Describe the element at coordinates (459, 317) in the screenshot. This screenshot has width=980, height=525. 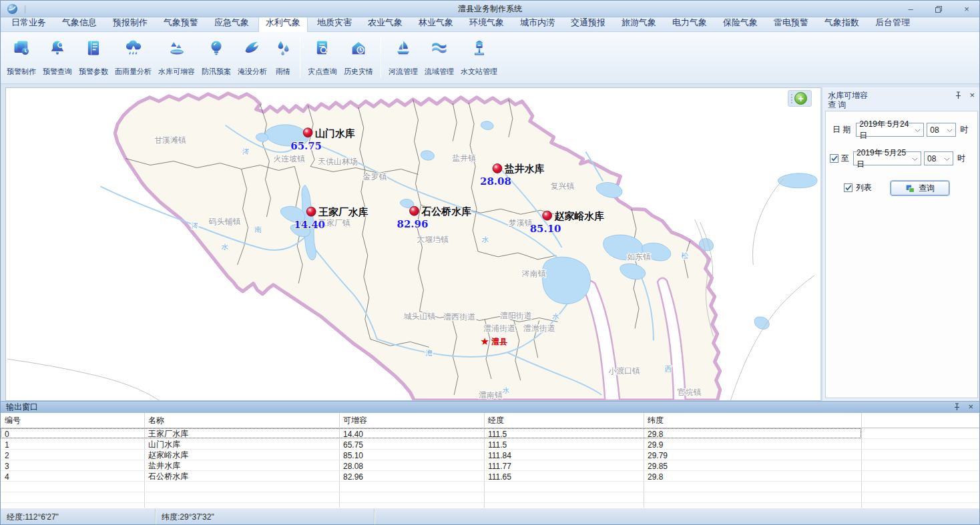
I see `town-label: 澧西街道` at that location.